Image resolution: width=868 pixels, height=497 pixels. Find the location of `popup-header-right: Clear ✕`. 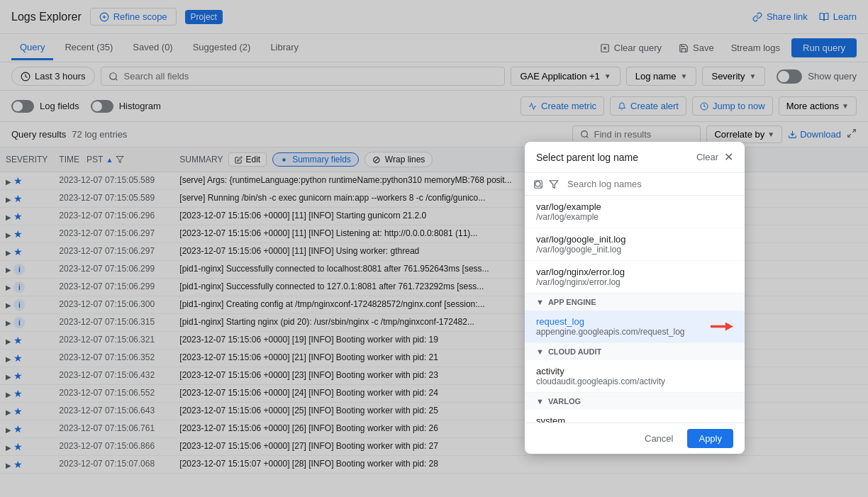

popup-header-right: Clear ✕ is located at coordinates (715, 157).